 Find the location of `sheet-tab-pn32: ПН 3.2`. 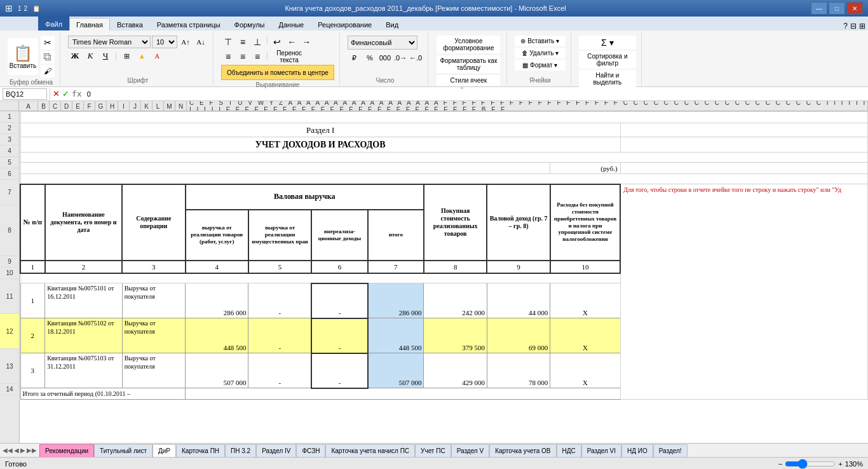

sheet-tab-pn32: ПН 3.2 is located at coordinates (240, 451).